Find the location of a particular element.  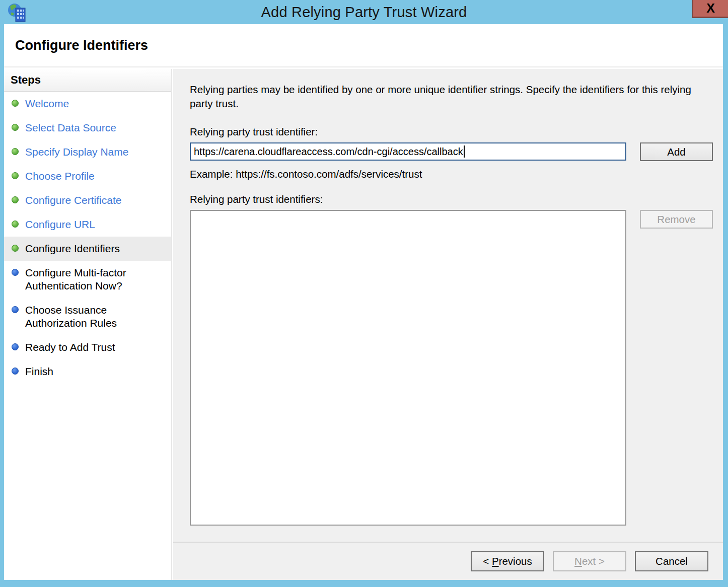

step-label: Select Data Source is located at coordinates (70, 128).